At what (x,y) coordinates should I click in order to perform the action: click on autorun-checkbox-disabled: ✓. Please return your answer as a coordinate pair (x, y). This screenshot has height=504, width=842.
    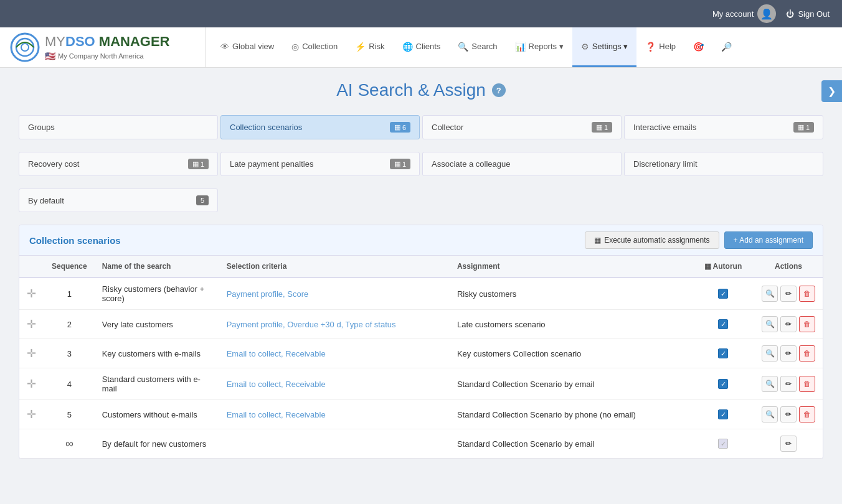
    Looking at the image, I should click on (723, 444).